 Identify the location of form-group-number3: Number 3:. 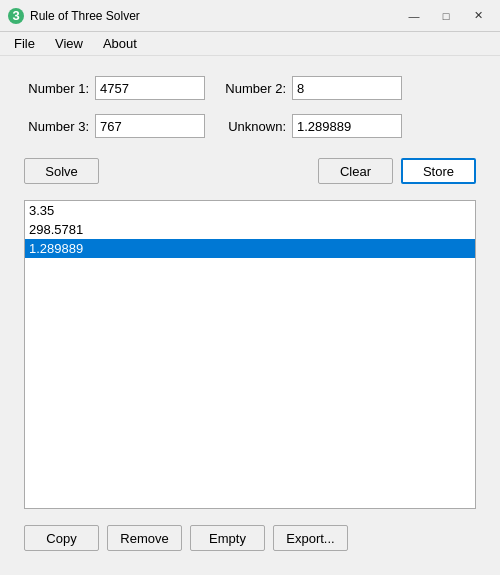
(114, 126).